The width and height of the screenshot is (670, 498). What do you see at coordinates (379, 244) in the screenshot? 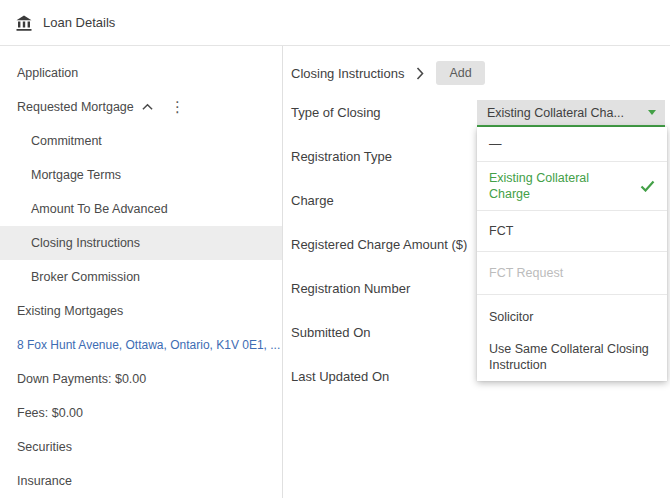
I see `field-label: Registered Charge Amount ($)` at bounding box center [379, 244].